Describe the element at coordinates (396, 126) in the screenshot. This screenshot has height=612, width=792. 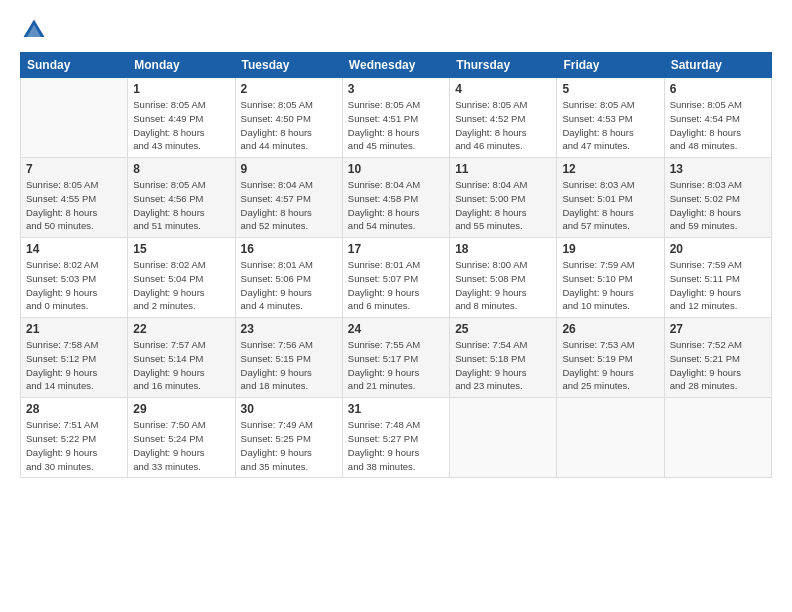
I see `day-info: Sunrise: 8:05 AM Sunset: 4:51 PM Dayligh…` at that location.